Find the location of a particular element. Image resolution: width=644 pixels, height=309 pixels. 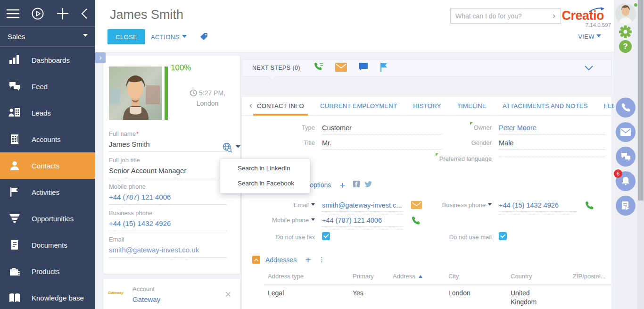

sidebar-item-opportunities: Opportunities is located at coordinates (48, 218).